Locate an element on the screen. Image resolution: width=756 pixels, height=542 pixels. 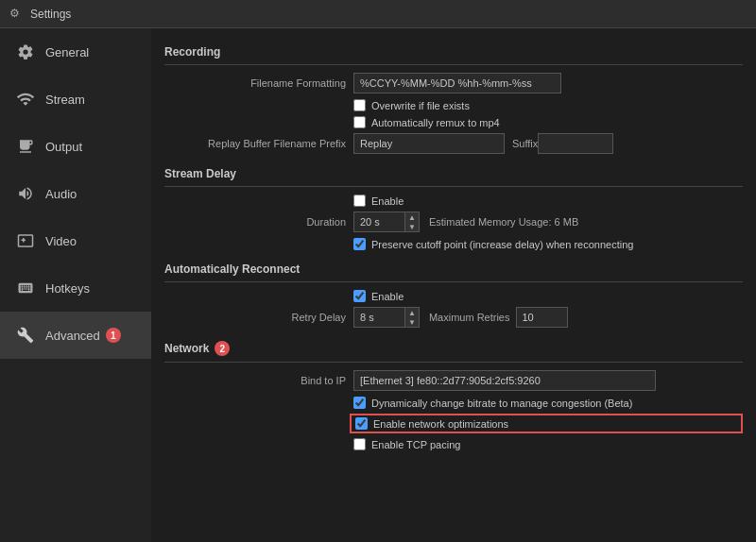
reconnect-enable-label: Enable is located at coordinates (387, 296).